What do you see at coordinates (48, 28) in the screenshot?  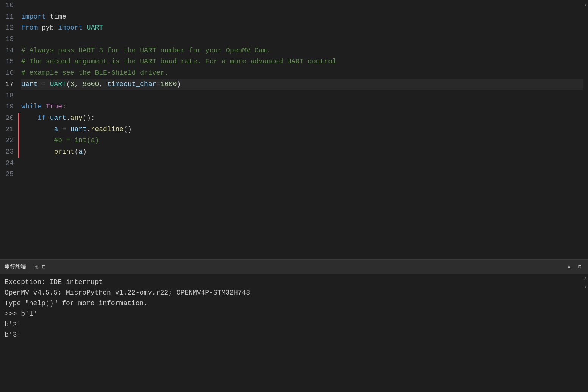 I see `token-plain: pyb` at bounding box center [48, 28].